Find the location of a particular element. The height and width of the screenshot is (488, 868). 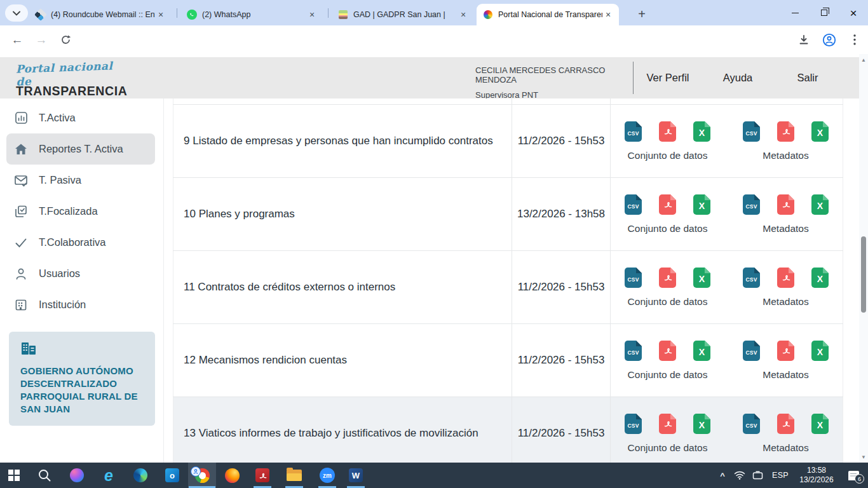

sidebar-item-reportes-t-activa: Reportes T. Activa is located at coordinates (81, 149).